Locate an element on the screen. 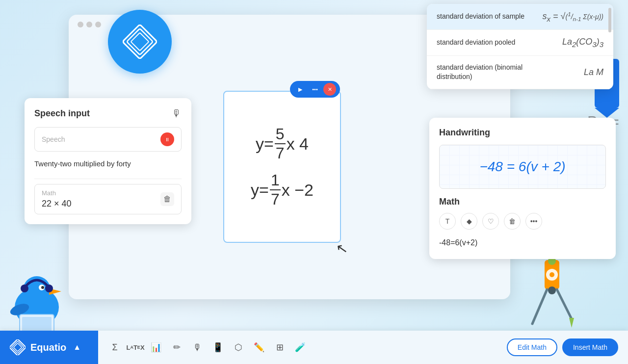 The image size is (628, 364). hw-math-result: -48=6(v+2) is located at coordinates (523, 243).